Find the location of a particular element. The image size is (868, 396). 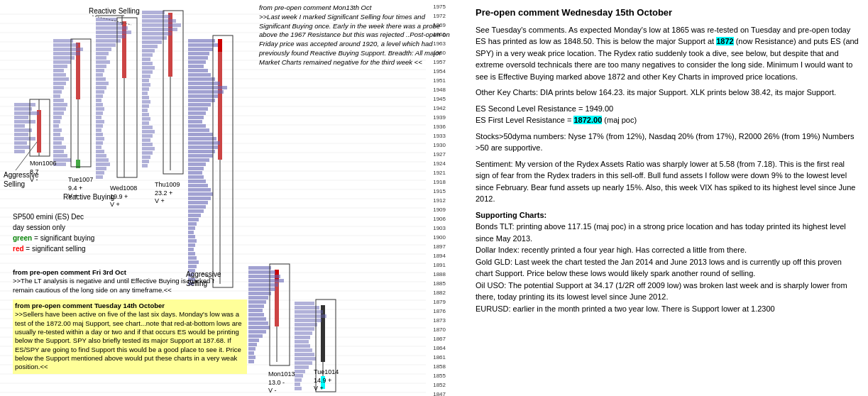

svg-text: 1858 is located at coordinates (439, 366).